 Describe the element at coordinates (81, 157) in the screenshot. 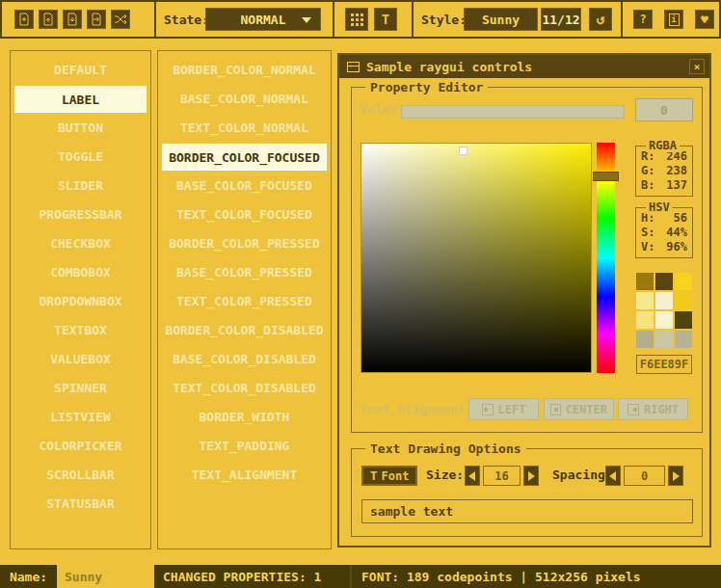

I see `list-item-toggle: TOGGLE` at that location.